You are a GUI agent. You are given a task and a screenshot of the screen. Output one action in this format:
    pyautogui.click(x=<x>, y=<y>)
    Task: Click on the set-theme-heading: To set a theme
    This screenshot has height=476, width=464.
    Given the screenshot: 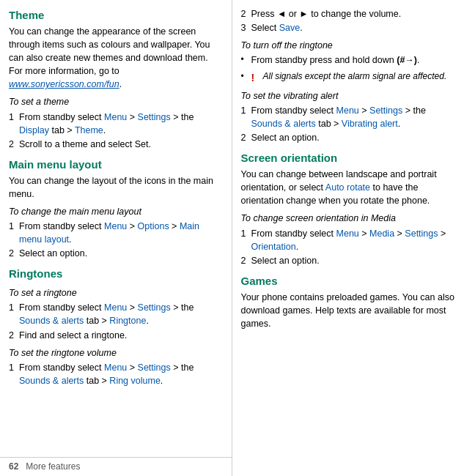 What is the action you would take?
    pyautogui.click(x=116, y=102)
    